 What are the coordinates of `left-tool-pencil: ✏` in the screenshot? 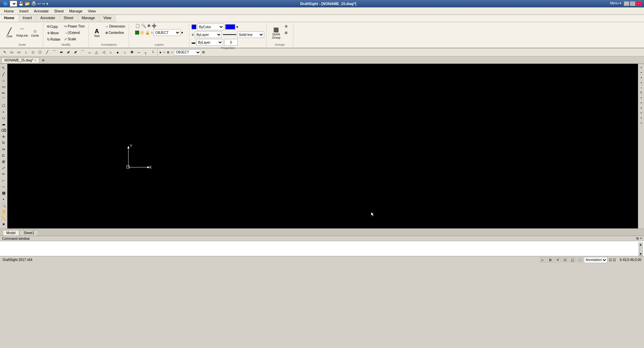 It's located at (4, 93).